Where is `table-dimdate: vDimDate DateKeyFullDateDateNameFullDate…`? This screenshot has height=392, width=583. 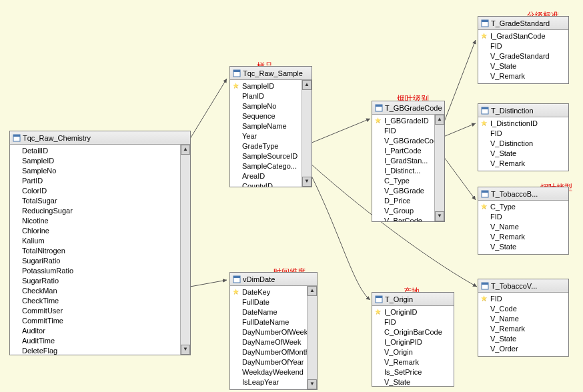 table-dimdate: vDimDate DateKeyFullDateDateNameFullDate… is located at coordinates (273, 331).